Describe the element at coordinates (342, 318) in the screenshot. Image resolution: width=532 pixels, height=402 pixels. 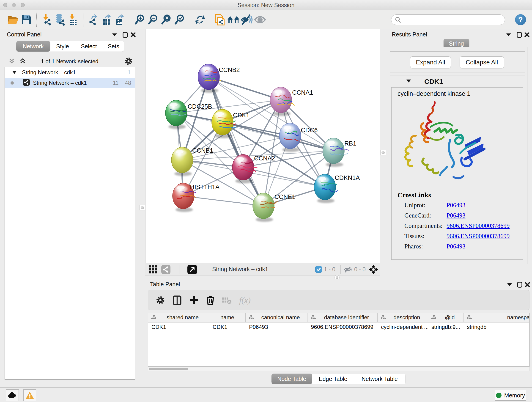
I see `column-header-database-identifier: database identifier` at that location.